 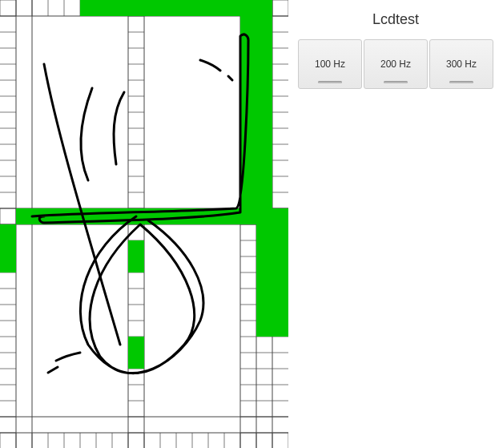 What do you see at coordinates (330, 64) in the screenshot?
I see `hz-100-button: 100 Hz` at bounding box center [330, 64].